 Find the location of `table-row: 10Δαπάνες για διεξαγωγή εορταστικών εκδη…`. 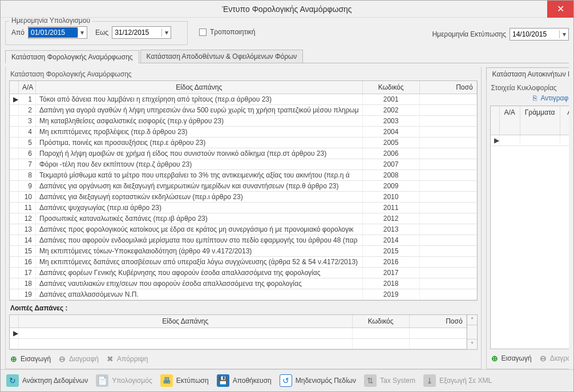

table-row: 10Δαπάνες για διεξαγωγή εορταστικών εκδη… is located at coordinates (243, 197).